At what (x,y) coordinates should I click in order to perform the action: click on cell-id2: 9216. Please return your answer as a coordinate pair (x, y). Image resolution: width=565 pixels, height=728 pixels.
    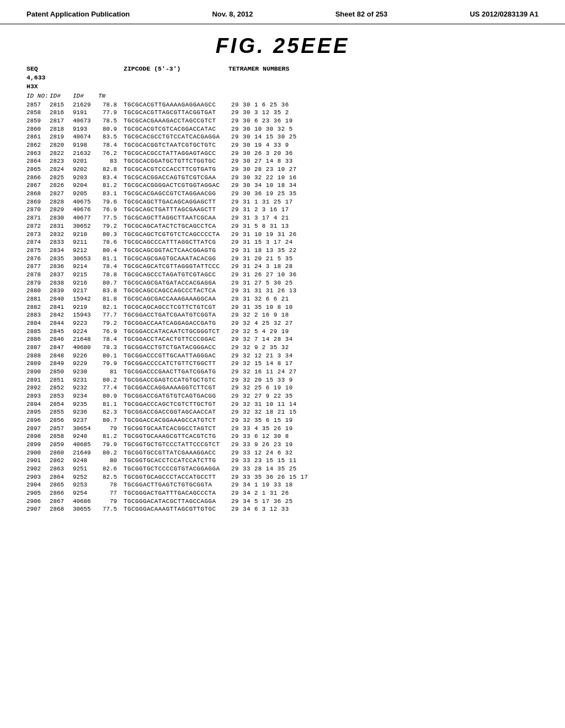
    Looking at the image, I should click on (86, 283).